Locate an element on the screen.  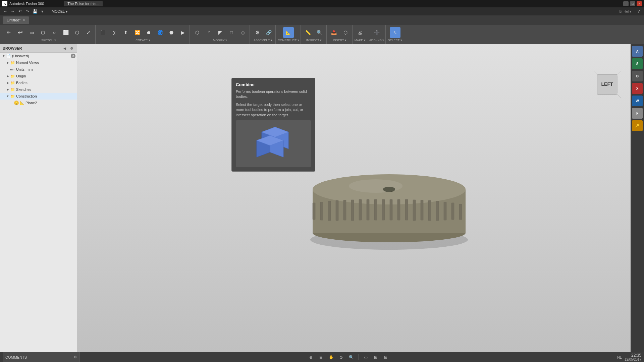
tree-icon-sketches: 📁 is located at coordinates (13, 89).